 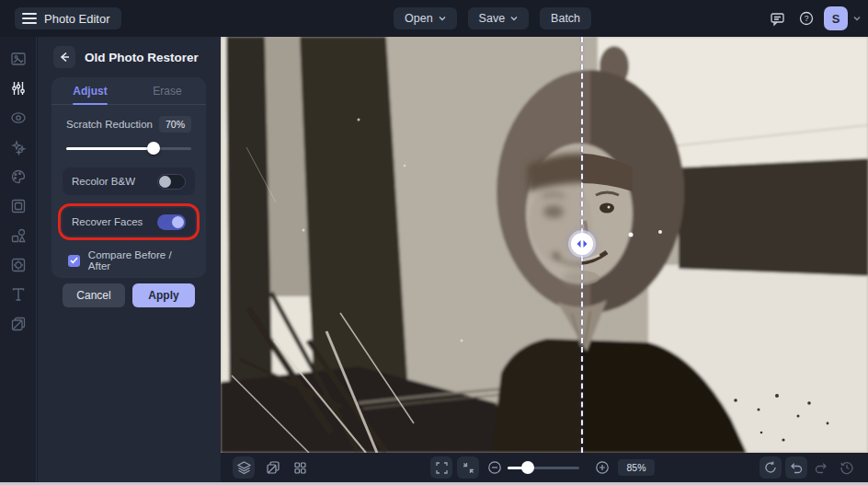 What do you see at coordinates (90, 90) in the screenshot?
I see `tab-adjust: Adjust` at bounding box center [90, 90].